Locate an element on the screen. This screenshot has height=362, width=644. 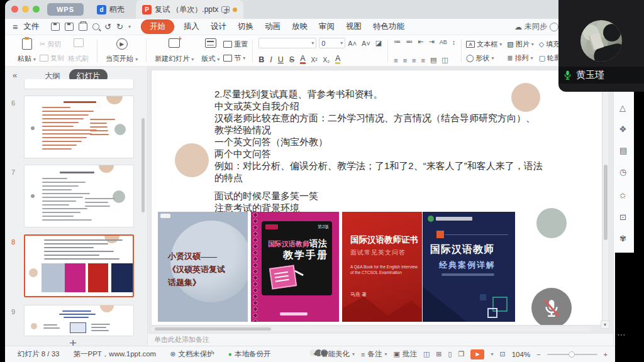
slideshow-play-button: ▶ is located at coordinates (477, 354).